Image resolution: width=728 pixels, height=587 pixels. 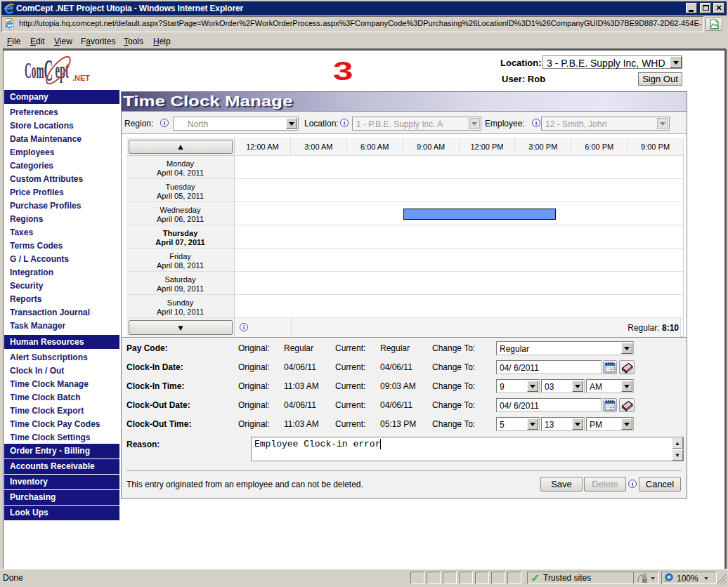 What do you see at coordinates (82, 78) in the screenshot?
I see `svg-text: .NET` at bounding box center [82, 78].